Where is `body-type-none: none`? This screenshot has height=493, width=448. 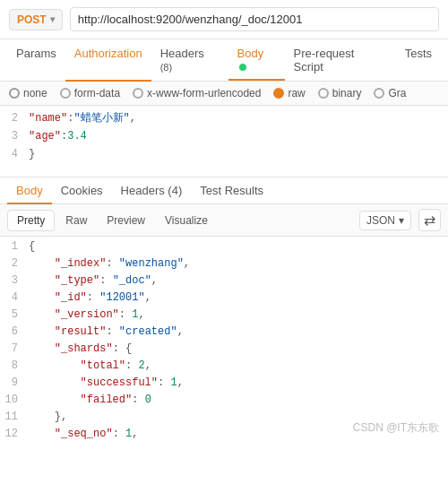 body-type-none: none is located at coordinates (29, 93).